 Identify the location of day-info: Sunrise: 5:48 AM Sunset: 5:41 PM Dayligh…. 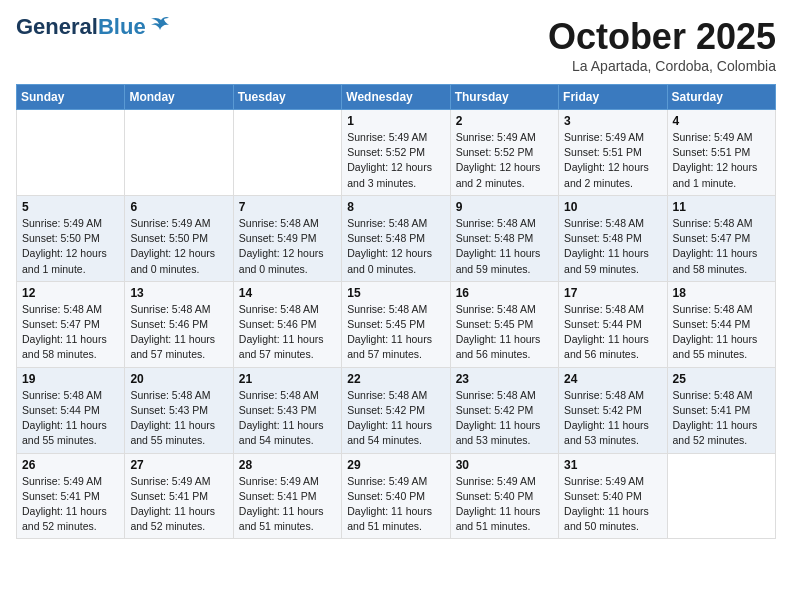
(722, 418).